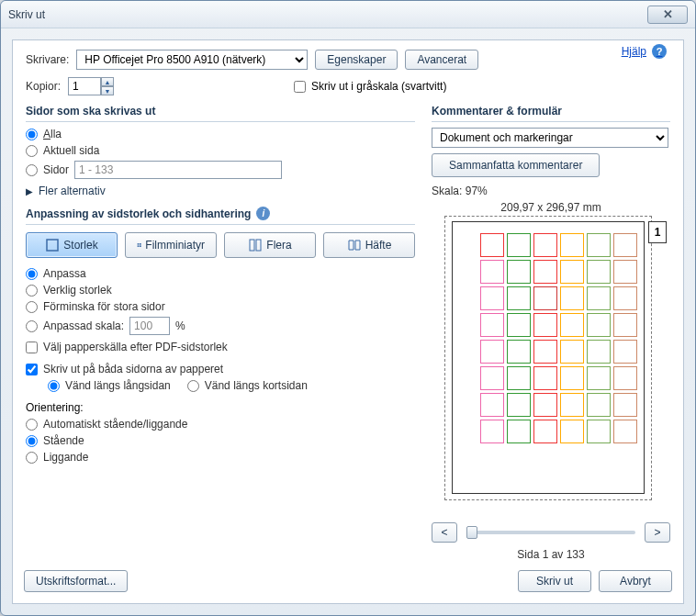  I want to click on thumbnail-tab: Filmminiatyr, so click(171, 245).